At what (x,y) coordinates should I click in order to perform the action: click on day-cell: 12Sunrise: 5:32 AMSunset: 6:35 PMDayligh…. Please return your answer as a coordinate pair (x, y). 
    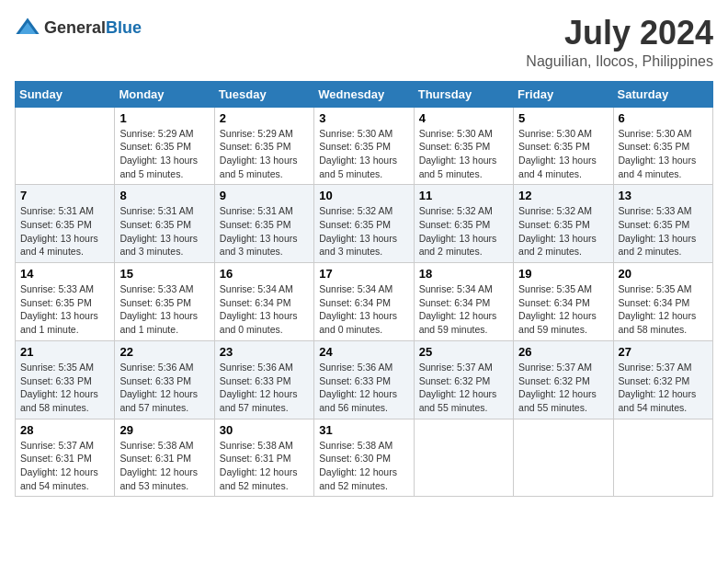
    Looking at the image, I should click on (563, 224).